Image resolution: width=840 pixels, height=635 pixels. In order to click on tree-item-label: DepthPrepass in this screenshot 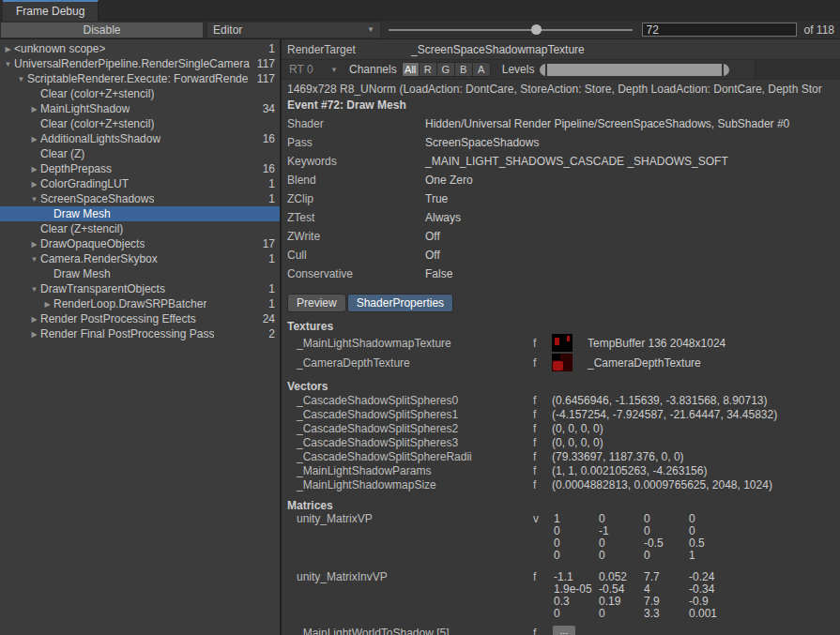, I will do `click(76, 169)`.